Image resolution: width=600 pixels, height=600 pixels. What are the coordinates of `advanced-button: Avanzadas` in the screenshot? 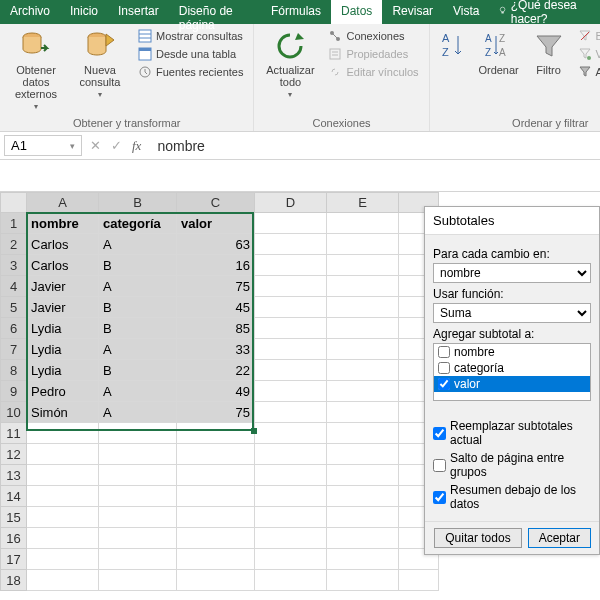 It's located at (587, 72).